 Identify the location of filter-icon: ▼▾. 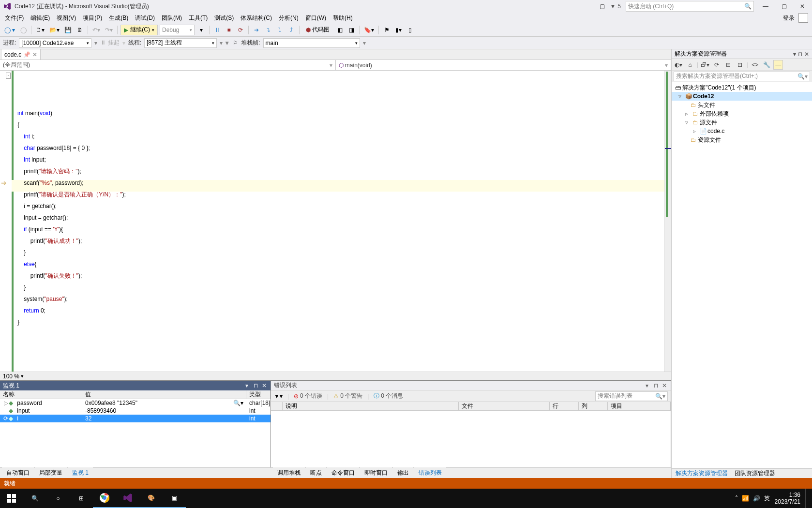
(278, 396).